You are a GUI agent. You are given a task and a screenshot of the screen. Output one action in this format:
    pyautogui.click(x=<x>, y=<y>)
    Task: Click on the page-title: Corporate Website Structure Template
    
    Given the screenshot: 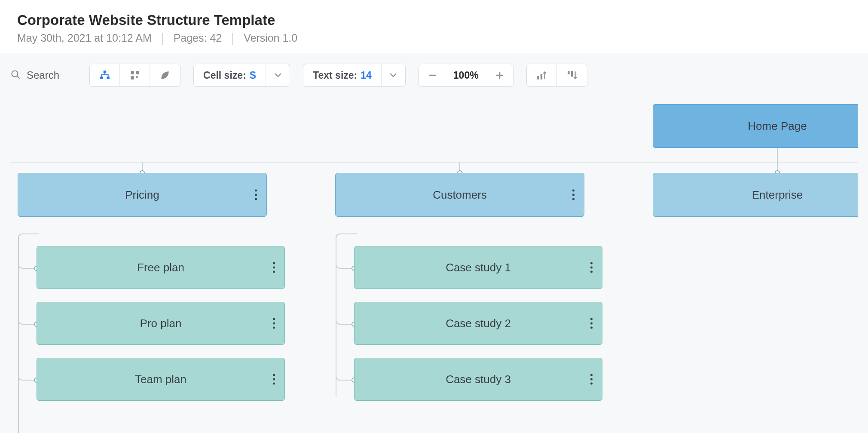 What is the action you would take?
    pyautogui.click(x=434, y=20)
    